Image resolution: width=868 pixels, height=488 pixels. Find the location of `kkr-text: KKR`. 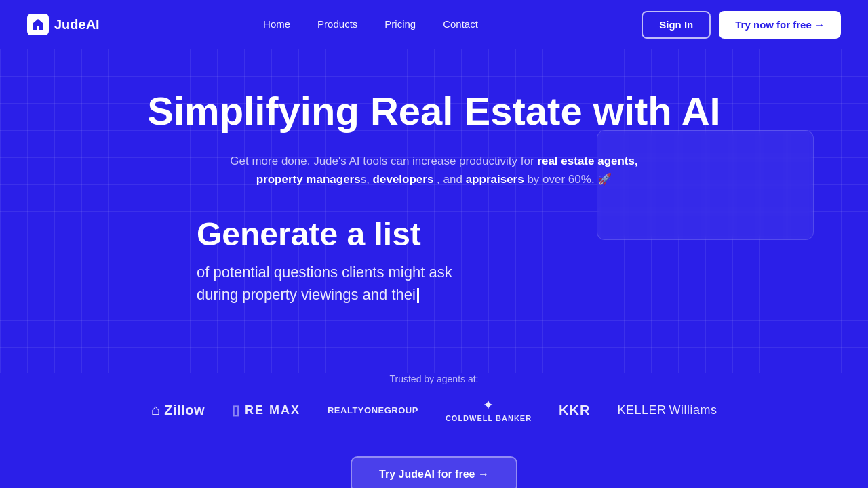

kkr-text: KKR is located at coordinates (574, 411).